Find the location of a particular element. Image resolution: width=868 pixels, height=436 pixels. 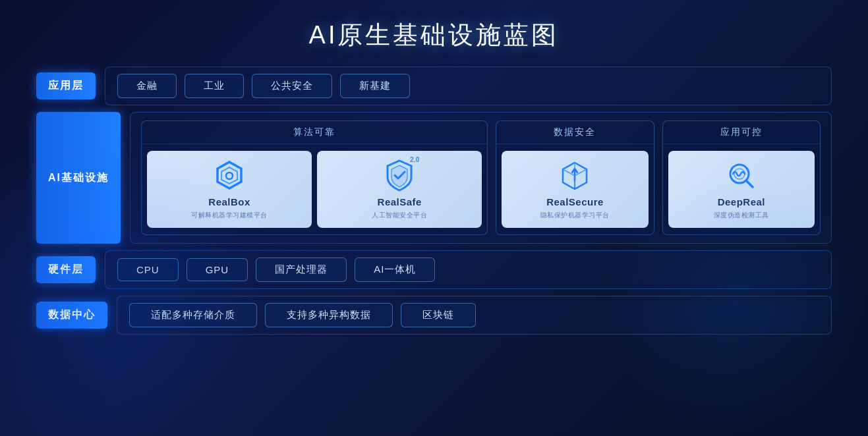

realbox-logo is located at coordinates (229, 176).